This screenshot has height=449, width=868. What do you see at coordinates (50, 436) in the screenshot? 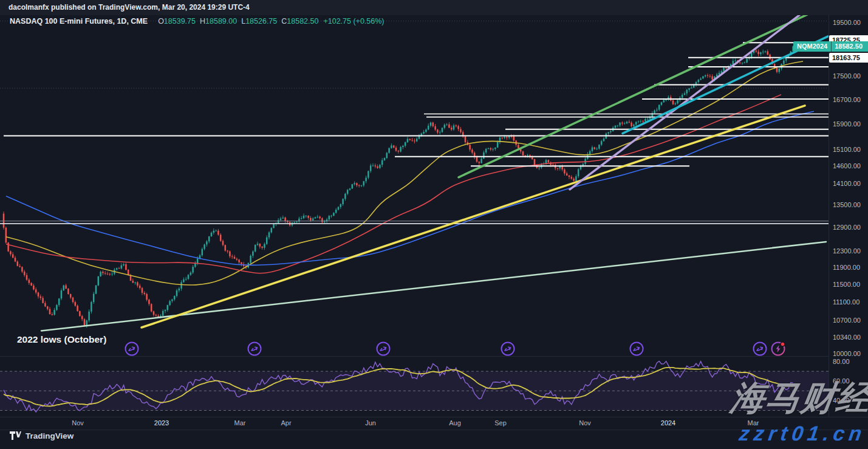
I see `tradingview-logo-text: TradingView` at bounding box center [50, 436].